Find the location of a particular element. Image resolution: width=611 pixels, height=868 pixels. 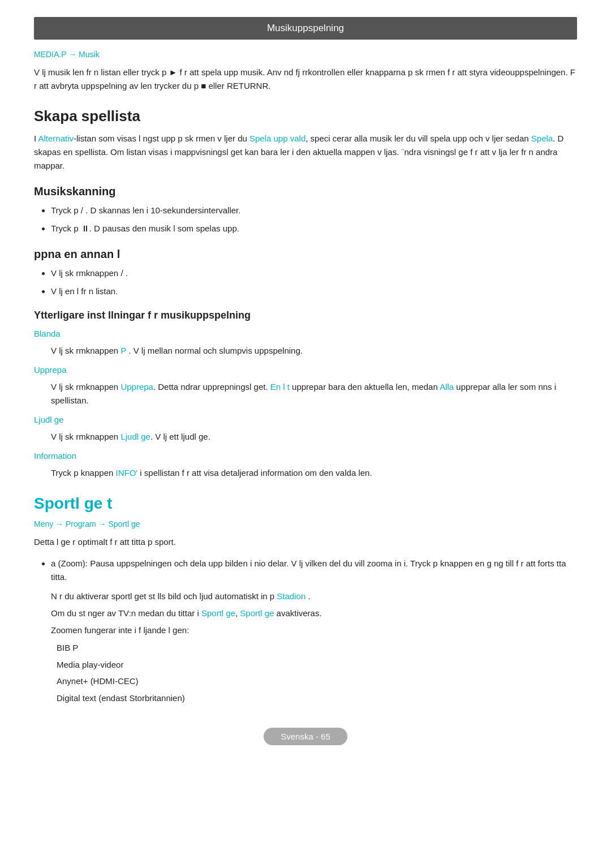

sportlage-para1: N r du aktiverar sportl get st lls bild … is located at coordinates (314, 596).